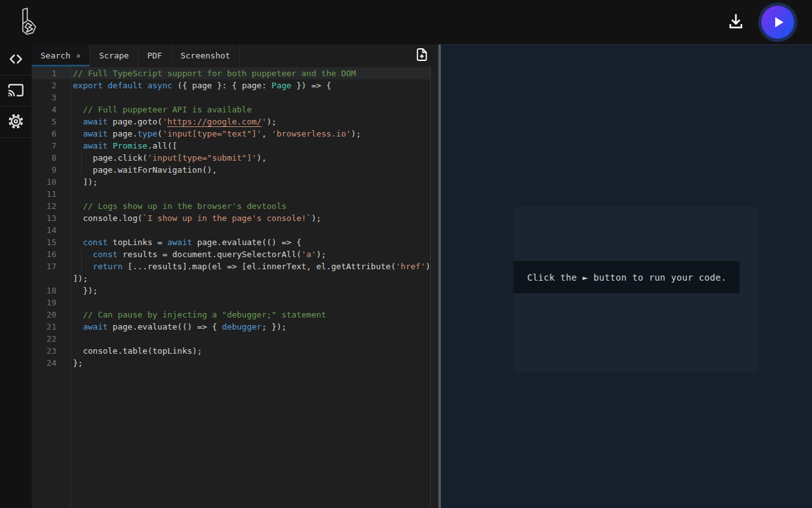 The image size is (812, 508). I want to click on line-number: 1, so click(44, 74).